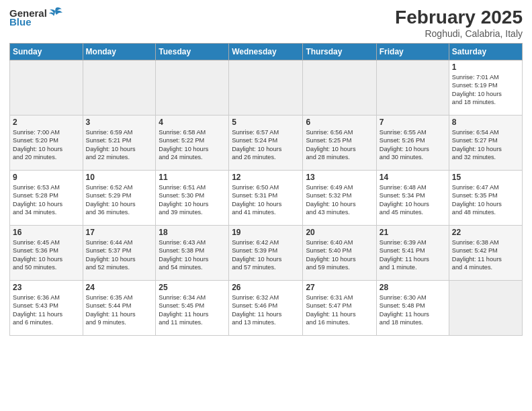 The height and width of the screenshot is (411, 532). What do you see at coordinates (266, 308) in the screenshot?
I see `calendar-week-row: 23Sunrise: 6:36 AM Sunset: 5:43 PM Dayli…` at bounding box center [266, 308].